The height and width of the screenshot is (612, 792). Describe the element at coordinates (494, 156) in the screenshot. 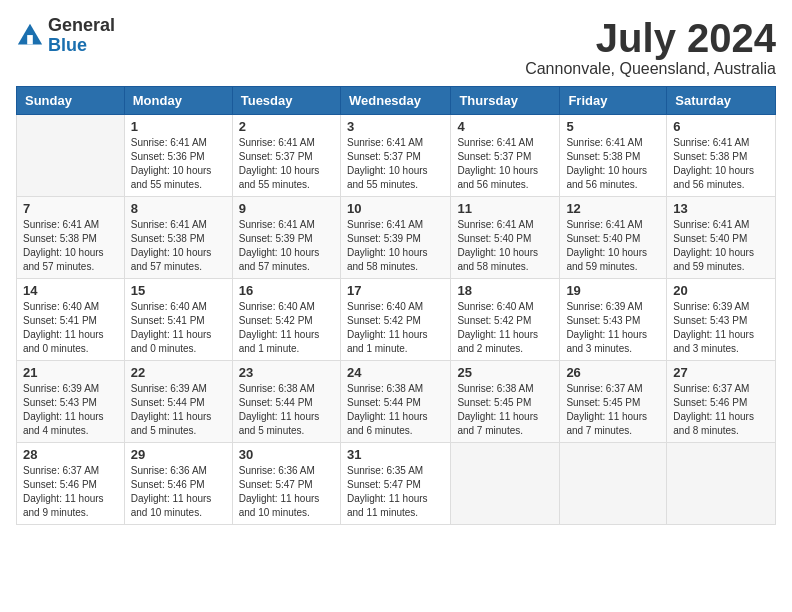

I see `sunset-text: Sunset: 5:37 PM` at that location.